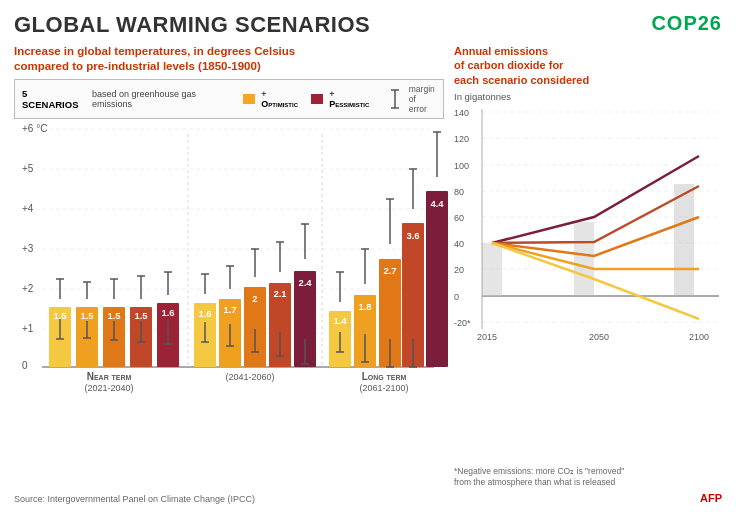 This screenshot has height=512, width=736. I want to click on legend-box: 5 SCENARIOS based on greenhouse gas emis…, so click(229, 100).